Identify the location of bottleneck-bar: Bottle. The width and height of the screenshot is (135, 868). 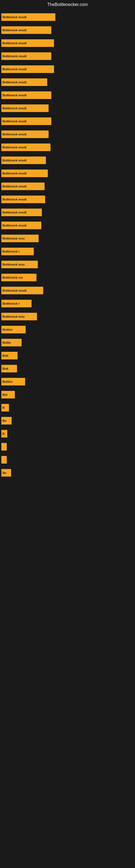
(11, 342).